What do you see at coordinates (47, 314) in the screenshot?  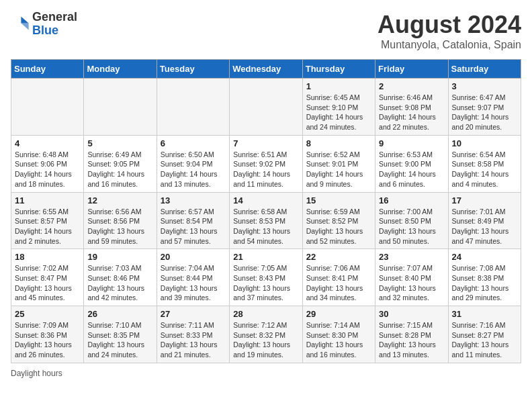 I see `day-number: 25` at bounding box center [47, 314].